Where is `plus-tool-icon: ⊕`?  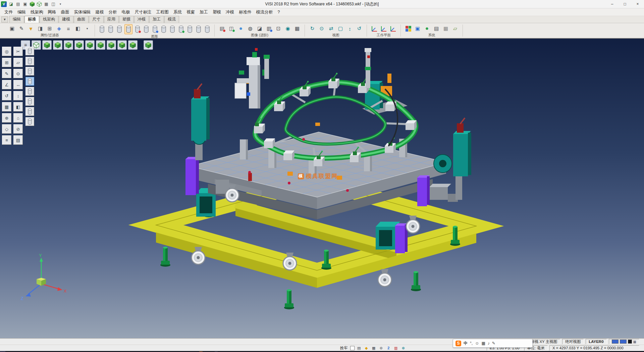 plus-tool-icon: ⊕ is located at coordinates (403, 348).